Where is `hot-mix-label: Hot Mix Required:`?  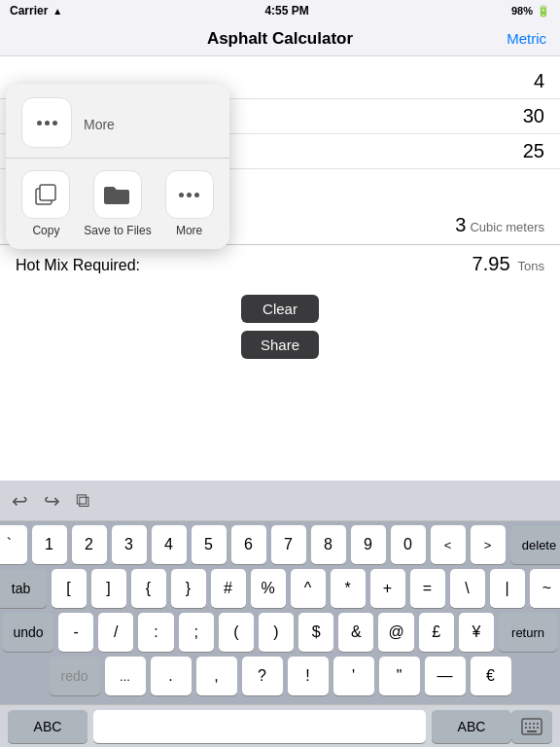
hot-mix-label: Hot Mix Required: is located at coordinates (78, 266).